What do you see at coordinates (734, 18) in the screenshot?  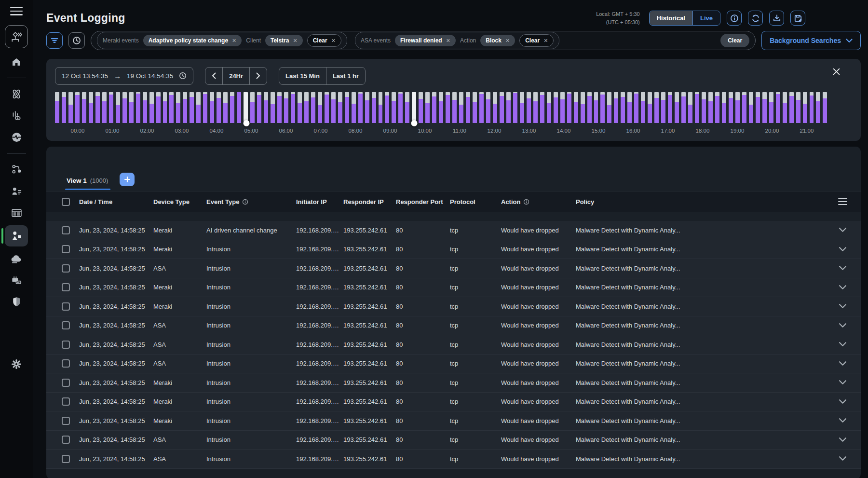 I see `info-button` at bounding box center [734, 18].